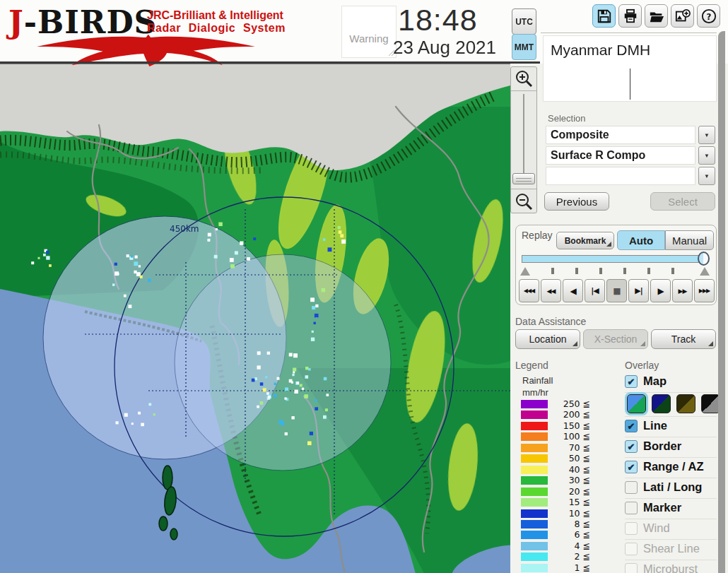 The image size is (728, 573). What do you see at coordinates (166, 33) in the screenshot?
I see `app-logo: J-BIRDS JRC-Brilliant & Intelligent Rada…` at bounding box center [166, 33].